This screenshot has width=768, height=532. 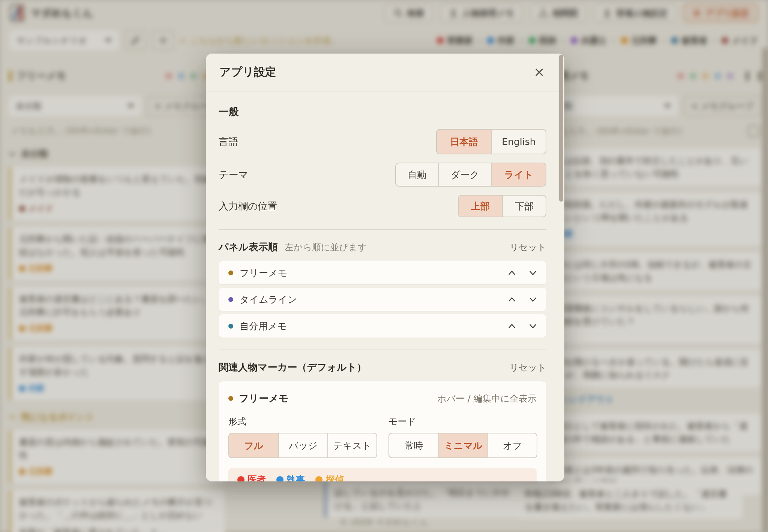 What do you see at coordinates (414, 445) in the screenshot?
I see `mode-option-always: 常時` at bounding box center [414, 445].